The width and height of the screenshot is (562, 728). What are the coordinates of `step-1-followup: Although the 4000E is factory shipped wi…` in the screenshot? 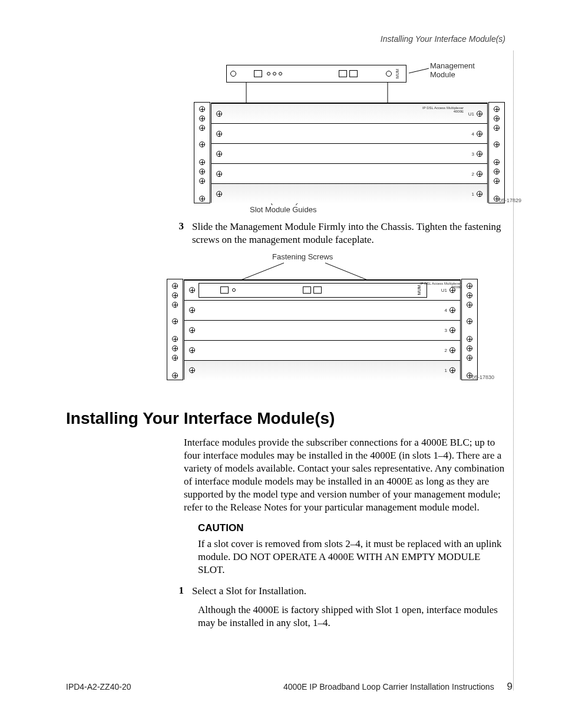 It's located at (352, 617).